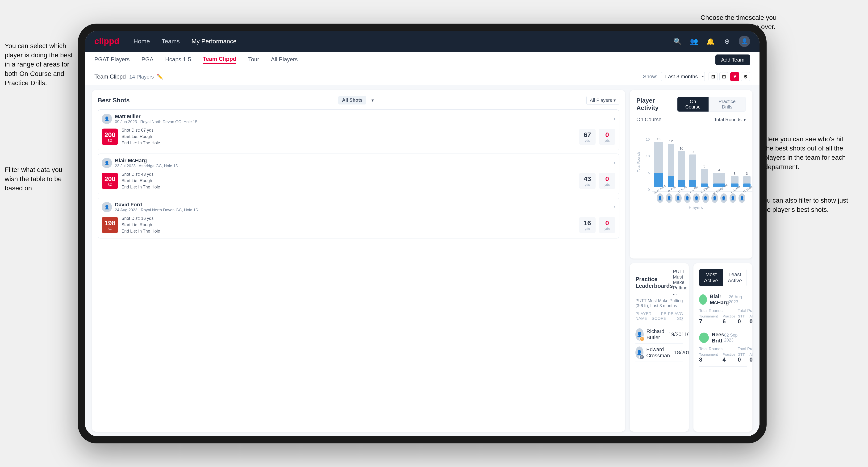  I want to click on shot-stat-2a: 43 yds, so click(587, 181).